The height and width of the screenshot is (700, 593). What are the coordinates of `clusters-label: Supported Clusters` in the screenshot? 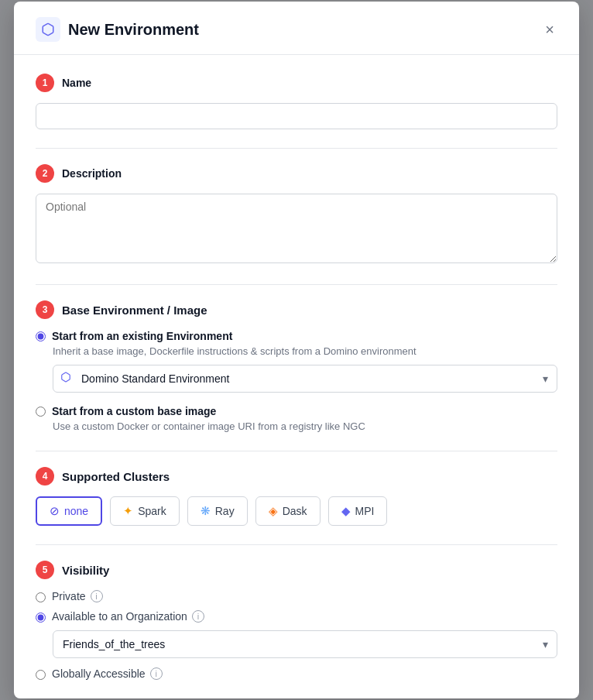 It's located at (116, 477).